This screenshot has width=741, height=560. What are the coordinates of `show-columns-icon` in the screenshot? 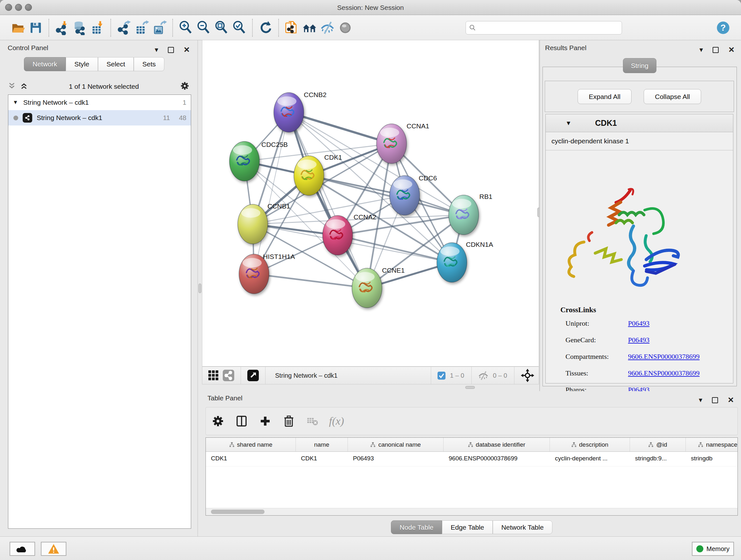 It's located at (242, 421).